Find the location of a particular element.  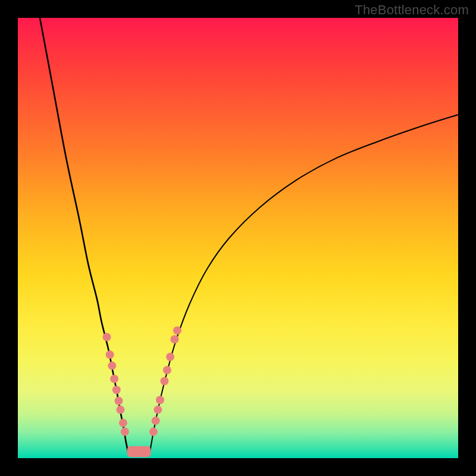

valley-dots-right is located at coordinates (165, 381).